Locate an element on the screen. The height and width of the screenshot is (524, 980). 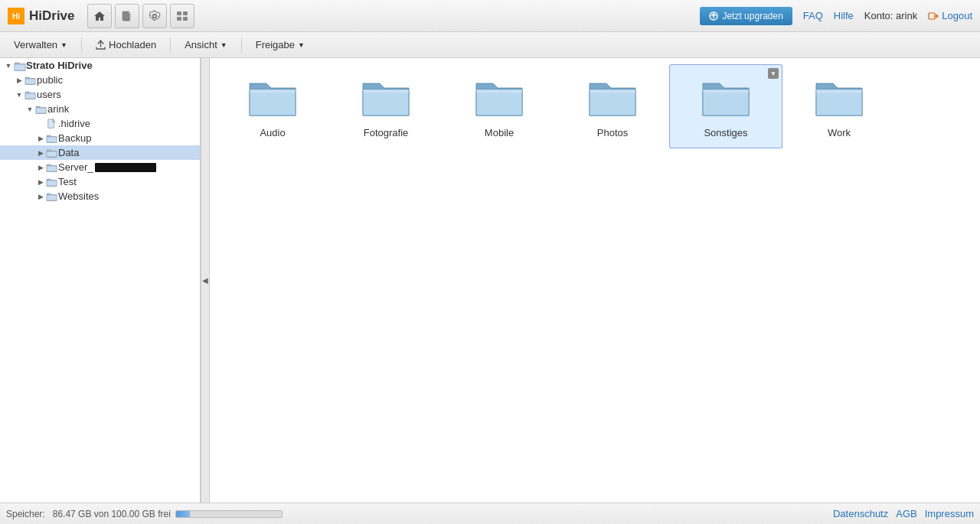
freigabe-arrow: ▼ is located at coordinates (302, 45).